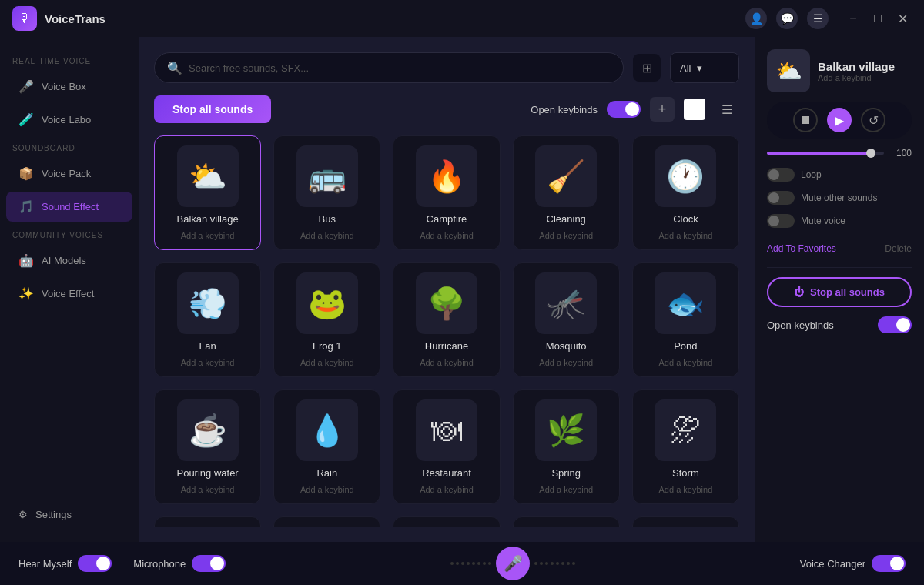 This screenshot has width=924, height=585. I want to click on sound-name-cleaning: Cleaning, so click(567, 219).